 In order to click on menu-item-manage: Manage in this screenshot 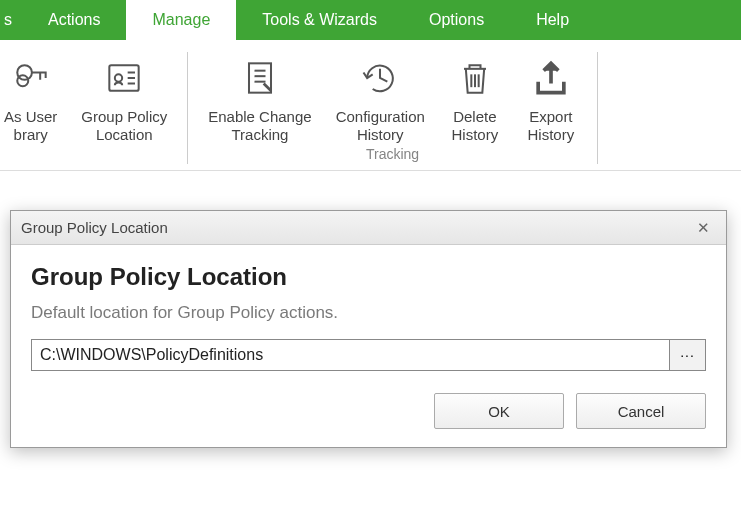, I will do `click(181, 20)`.